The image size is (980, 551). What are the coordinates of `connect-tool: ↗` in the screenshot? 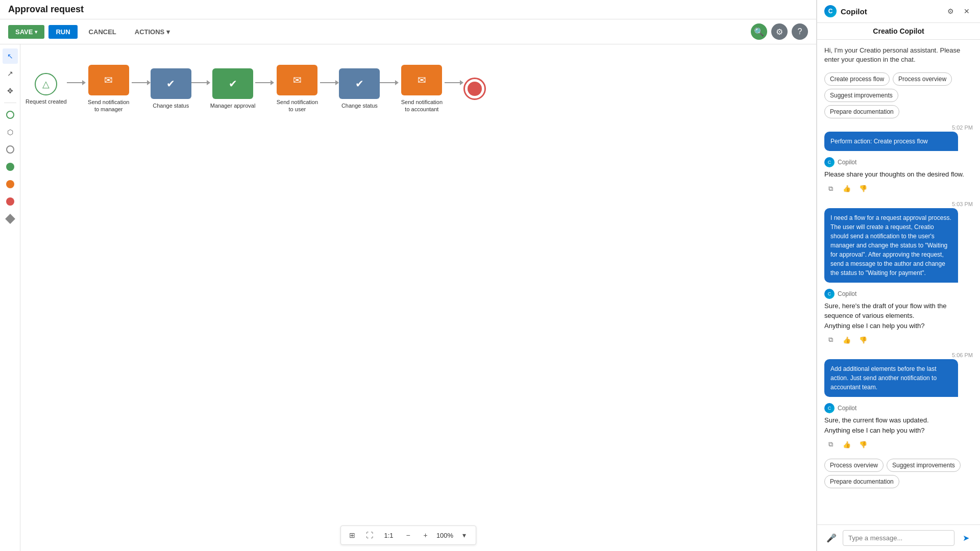 It's located at (10, 73).